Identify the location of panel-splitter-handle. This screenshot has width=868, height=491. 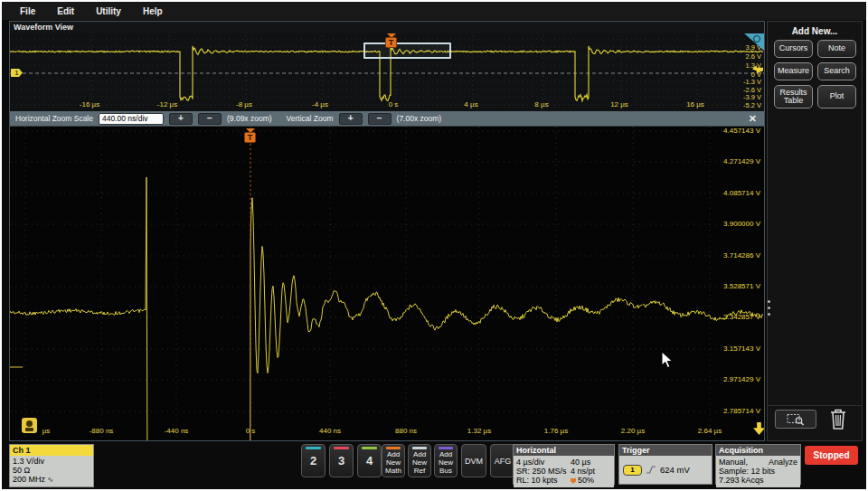
(769, 311).